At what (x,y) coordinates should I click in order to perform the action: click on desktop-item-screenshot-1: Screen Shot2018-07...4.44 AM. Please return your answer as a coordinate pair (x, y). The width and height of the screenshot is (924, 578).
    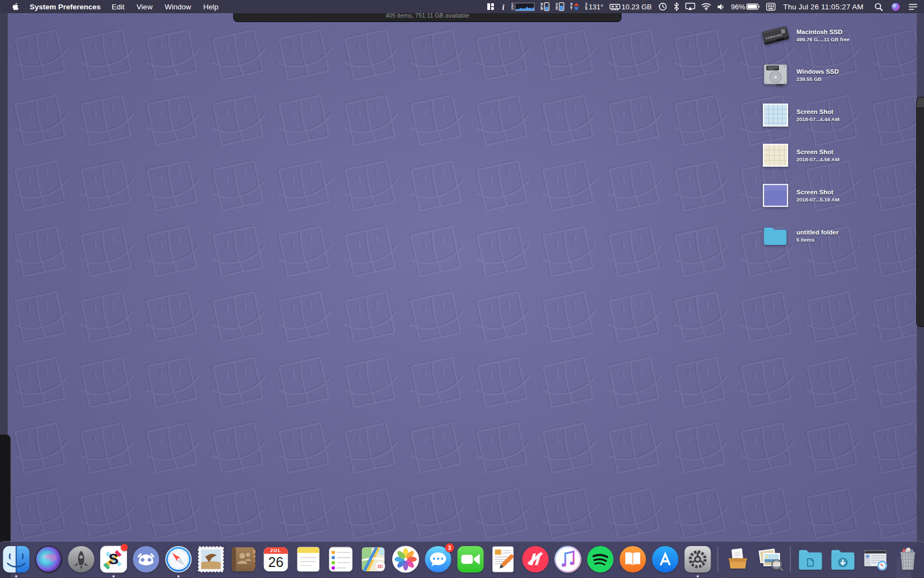
    Looking at the image, I should click on (843, 115).